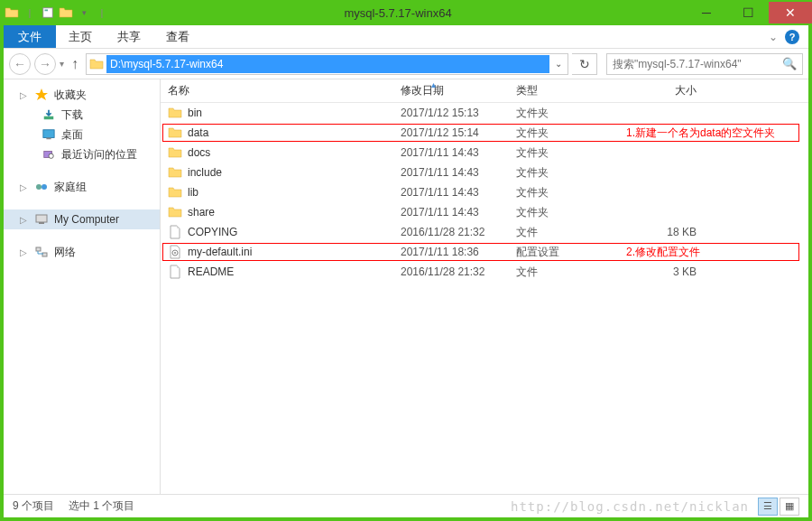  I want to click on file-row: docs2017/1/11 14:43文件夹, so click(484, 153).